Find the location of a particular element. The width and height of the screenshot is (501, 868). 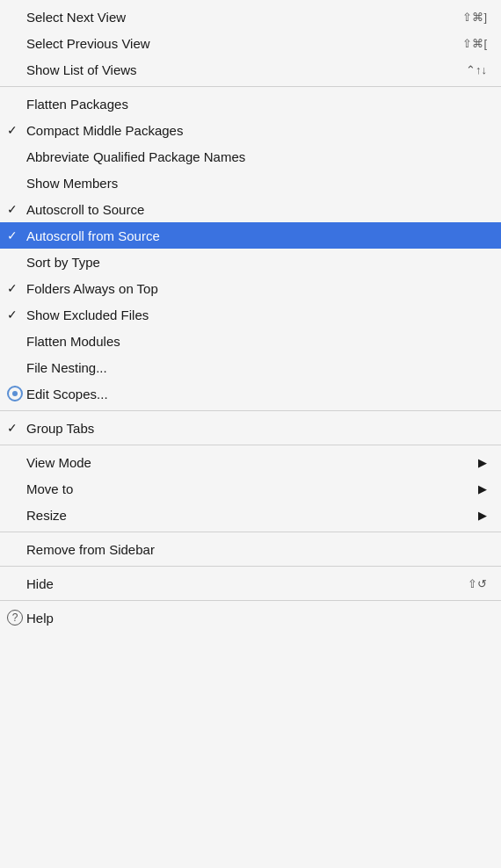

menu-item-label: File Nesting... is located at coordinates (257, 367).